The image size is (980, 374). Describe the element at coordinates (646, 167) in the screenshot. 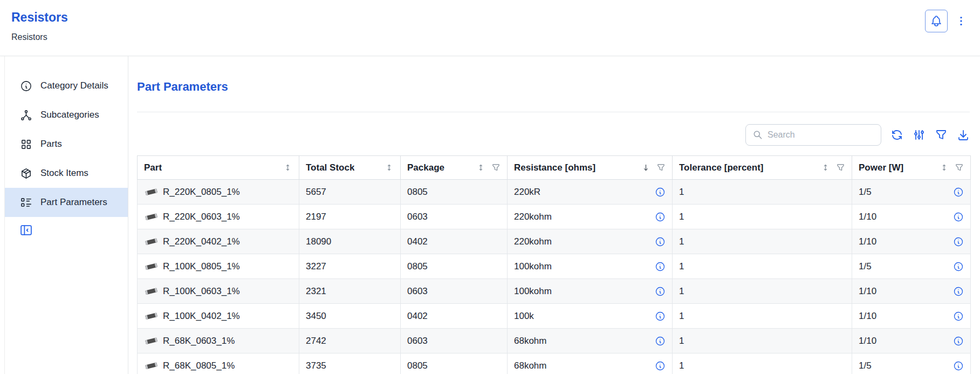

I see `sort-desc-icon` at that location.